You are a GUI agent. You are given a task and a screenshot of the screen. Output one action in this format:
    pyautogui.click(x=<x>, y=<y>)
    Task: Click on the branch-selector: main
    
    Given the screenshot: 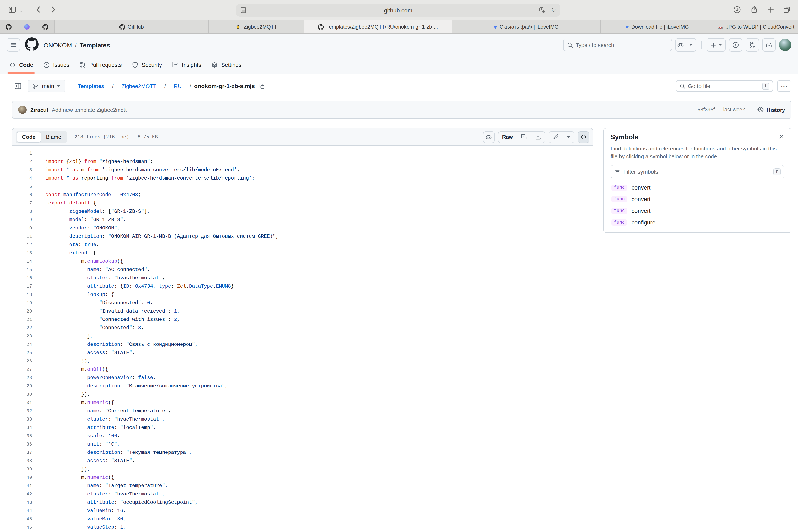 What is the action you would take?
    pyautogui.click(x=47, y=86)
    